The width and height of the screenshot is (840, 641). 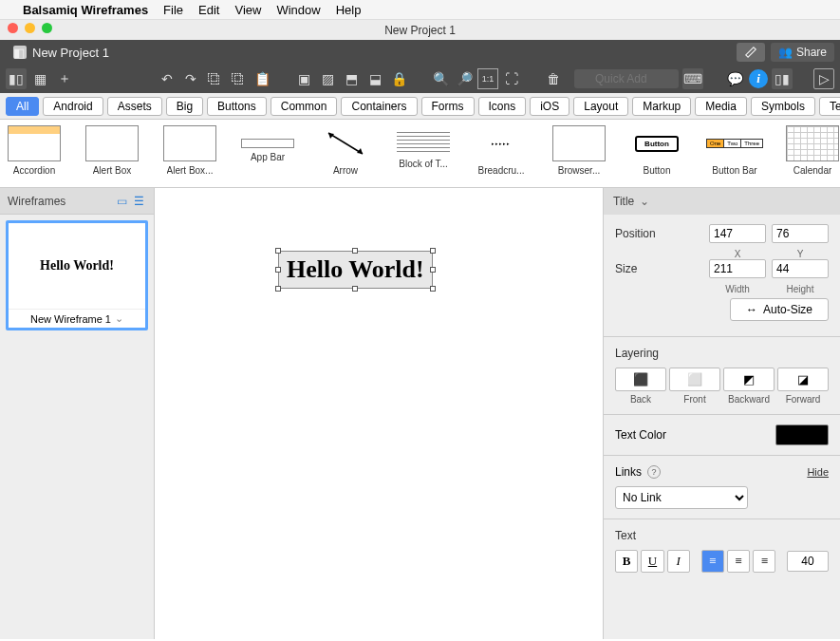 What do you see at coordinates (13, 28) in the screenshot?
I see `close-window-icon` at bounding box center [13, 28].